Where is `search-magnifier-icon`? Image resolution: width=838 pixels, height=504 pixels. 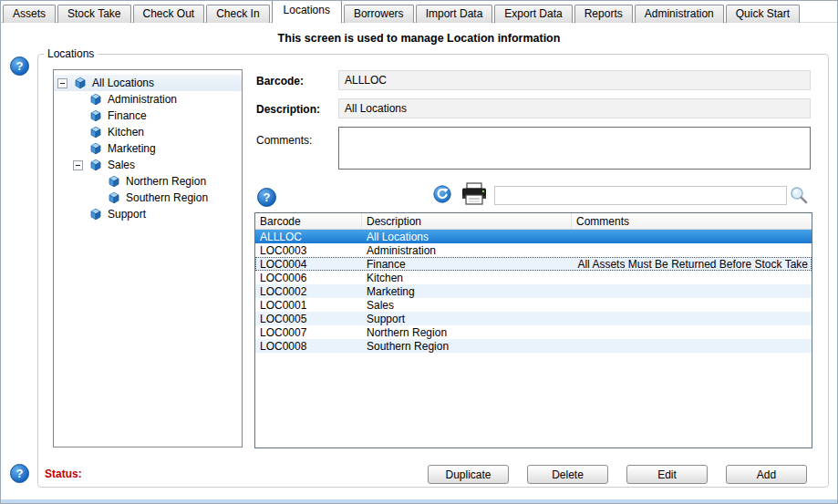
search-magnifier-icon is located at coordinates (799, 195).